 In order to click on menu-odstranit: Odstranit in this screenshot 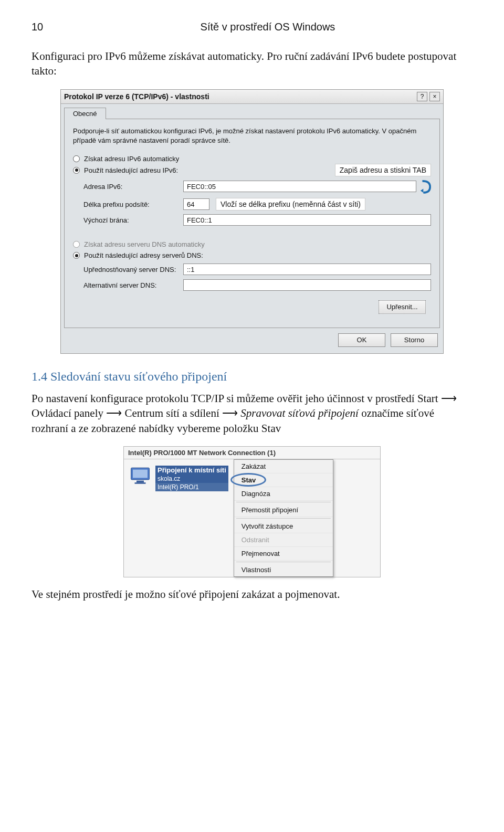, I will do `click(284, 540)`.